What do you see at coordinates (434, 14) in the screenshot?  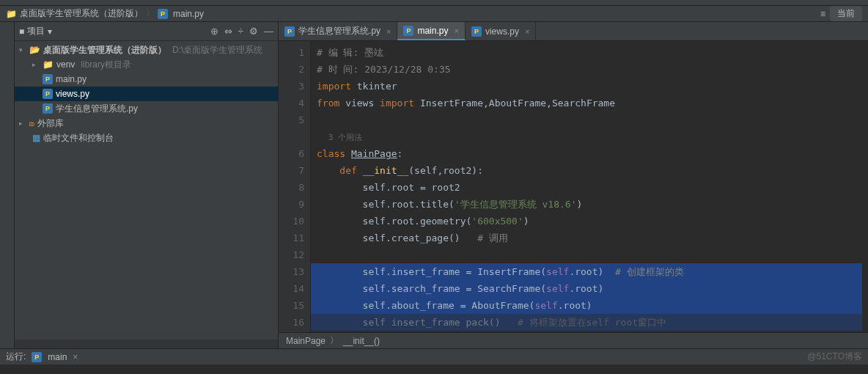 I see `breadcrumb: 📁 桌面版学生管理系统（进阶版） 〉 P main.py ≡ 当前` at bounding box center [434, 14].